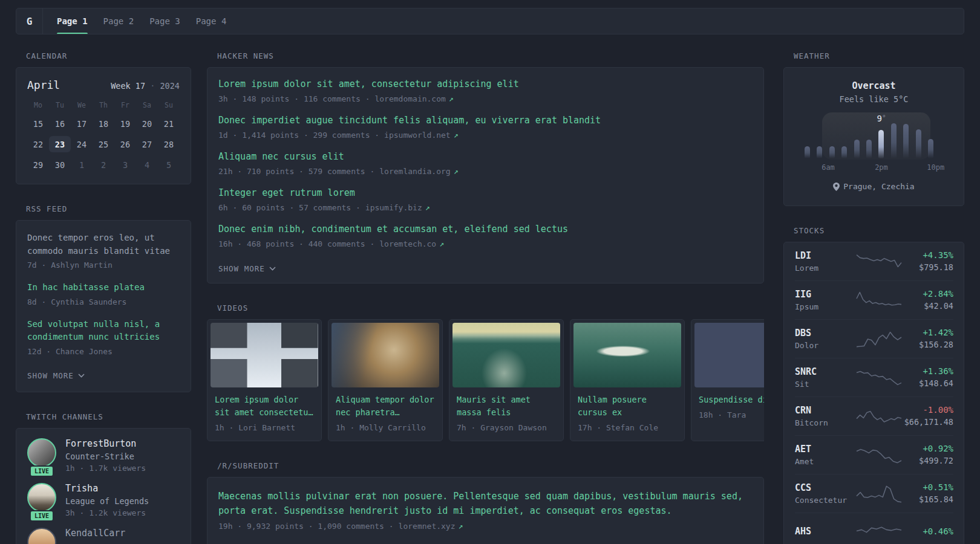  What do you see at coordinates (60, 105) in the screenshot?
I see `calendar-day-header: Tu` at bounding box center [60, 105].